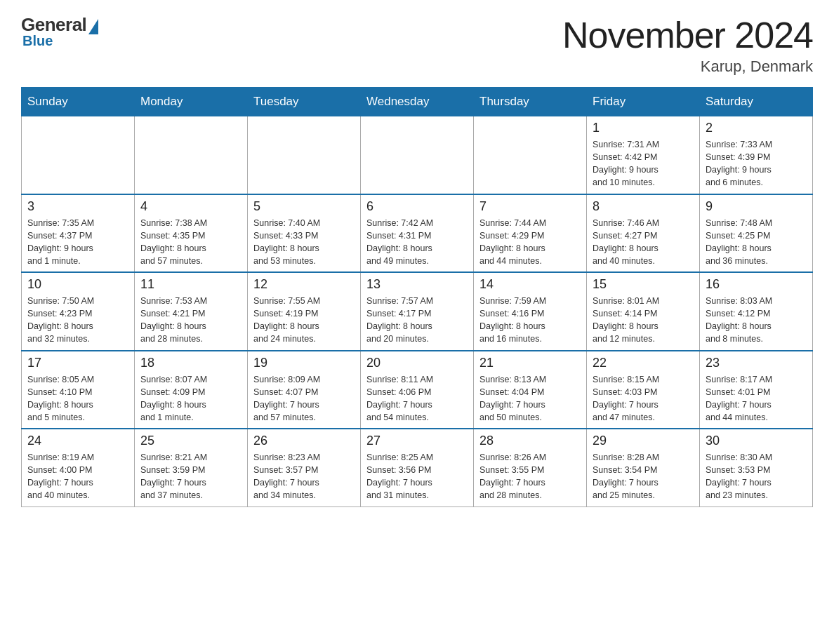  Describe the element at coordinates (93, 27) in the screenshot. I see `logo-triangle-icon` at that location.